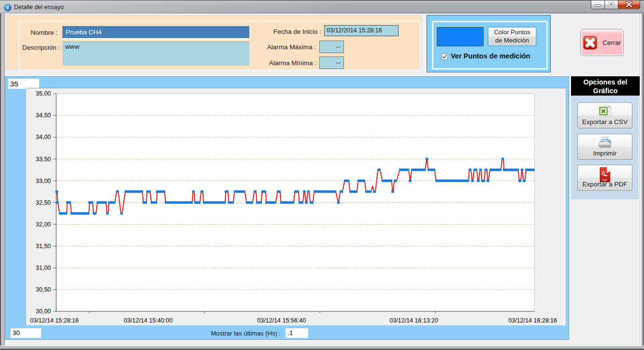  What do you see at coordinates (43, 115) in the screenshot?
I see `svg-text: 34,50` at bounding box center [43, 115].